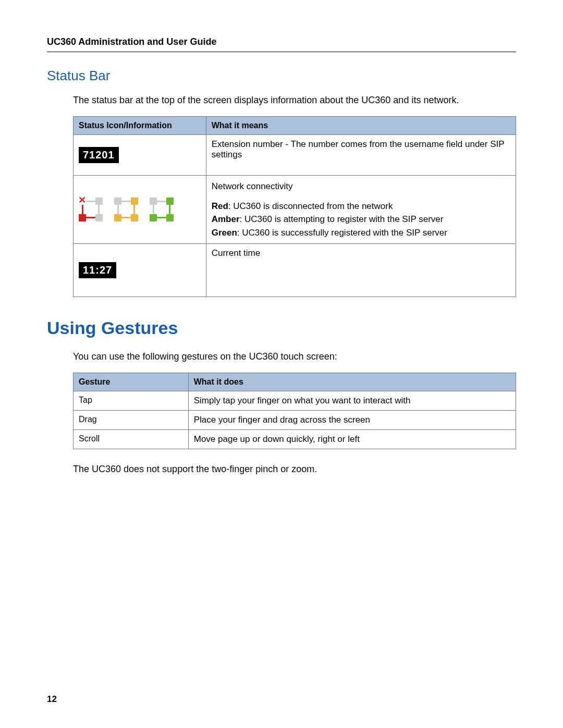 Image resolution: width=563 pixels, height=728 pixels. What do you see at coordinates (295, 440) in the screenshot?
I see `table-row: Scroll Move page up or down quickly, rig…` at bounding box center [295, 440].